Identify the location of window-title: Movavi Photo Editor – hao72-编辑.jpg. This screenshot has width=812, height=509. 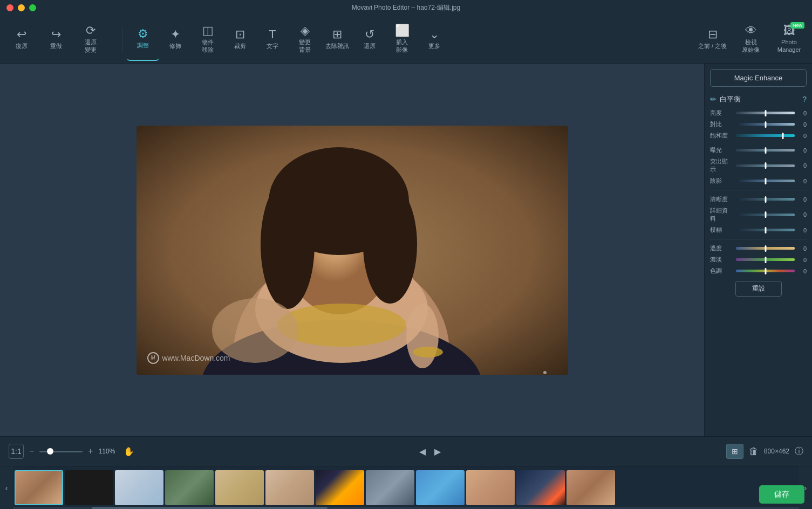
(406, 8).